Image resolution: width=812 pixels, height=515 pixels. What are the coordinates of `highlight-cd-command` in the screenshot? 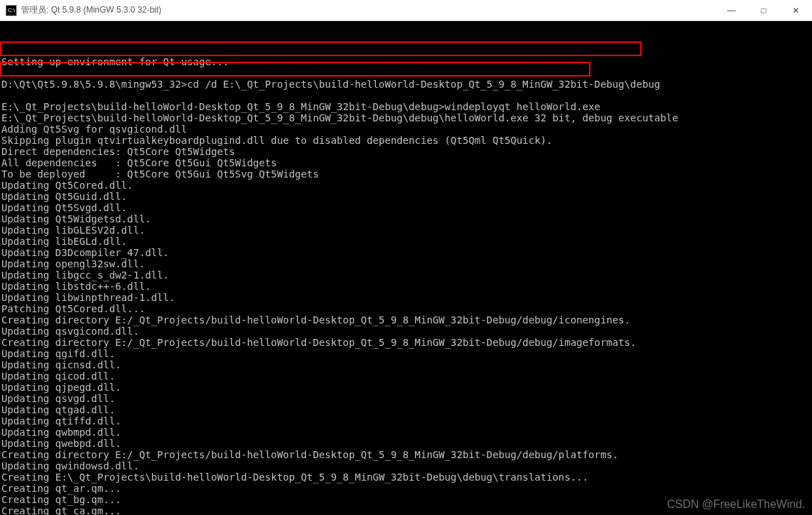 It's located at (321, 49).